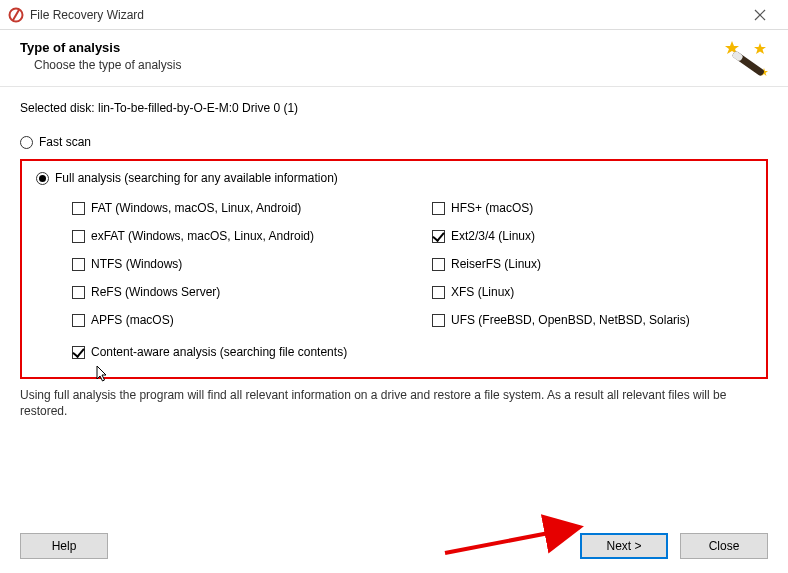  What do you see at coordinates (132, 320) in the screenshot?
I see `checkbox-label: APFS (macOS)` at bounding box center [132, 320].